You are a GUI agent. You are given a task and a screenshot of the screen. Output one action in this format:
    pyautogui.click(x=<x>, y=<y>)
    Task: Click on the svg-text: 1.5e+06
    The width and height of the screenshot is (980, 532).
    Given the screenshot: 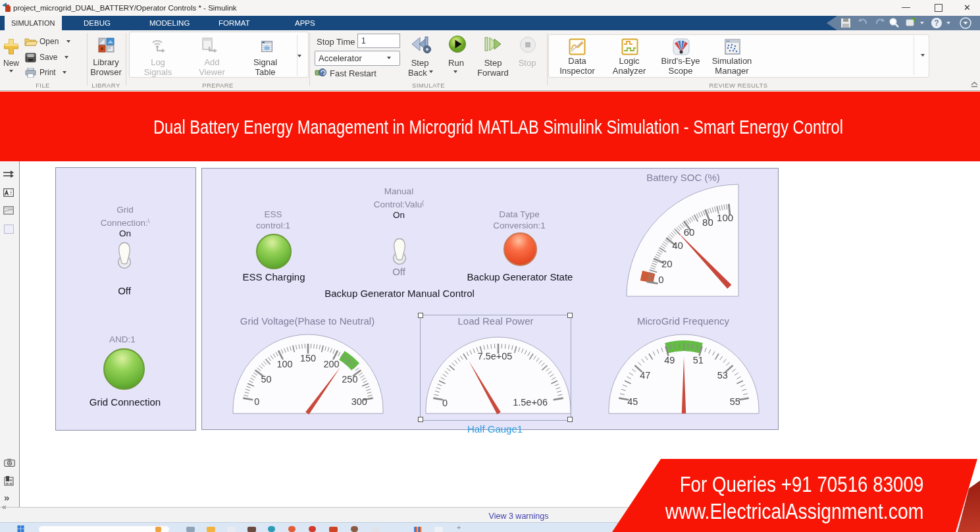 What is the action you would take?
    pyautogui.click(x=530, y=402)
    